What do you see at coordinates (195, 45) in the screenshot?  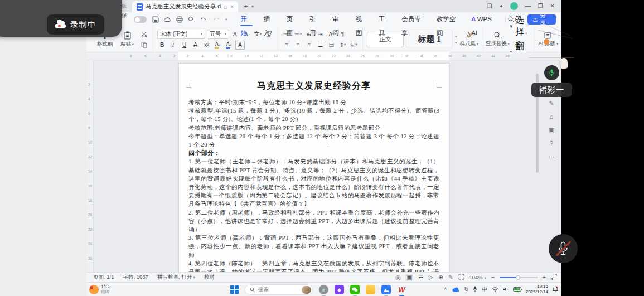 I see `strikethrough-button: A` at bounding box center [195, 45].